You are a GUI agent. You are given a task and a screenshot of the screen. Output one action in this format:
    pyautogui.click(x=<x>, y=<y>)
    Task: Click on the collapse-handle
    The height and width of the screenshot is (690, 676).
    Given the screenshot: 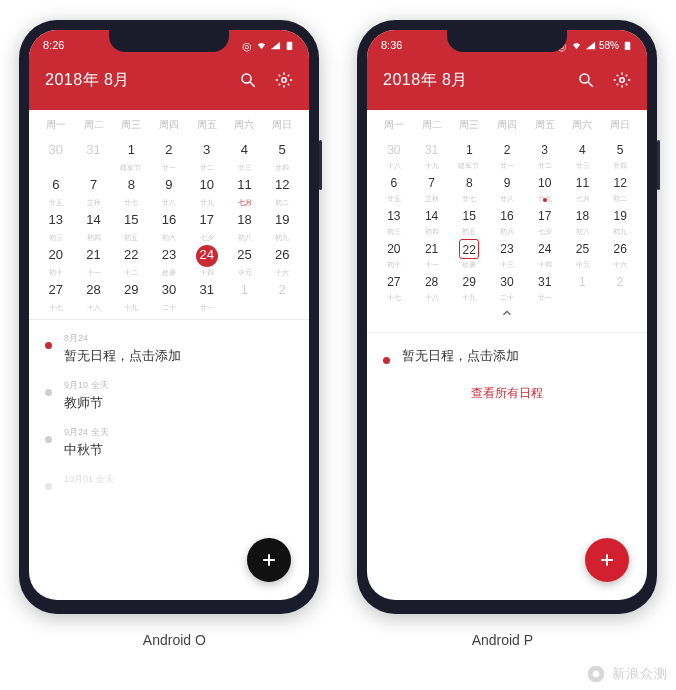 What is the action you would take?
    pyautogui.click(x=507, y=314)
    